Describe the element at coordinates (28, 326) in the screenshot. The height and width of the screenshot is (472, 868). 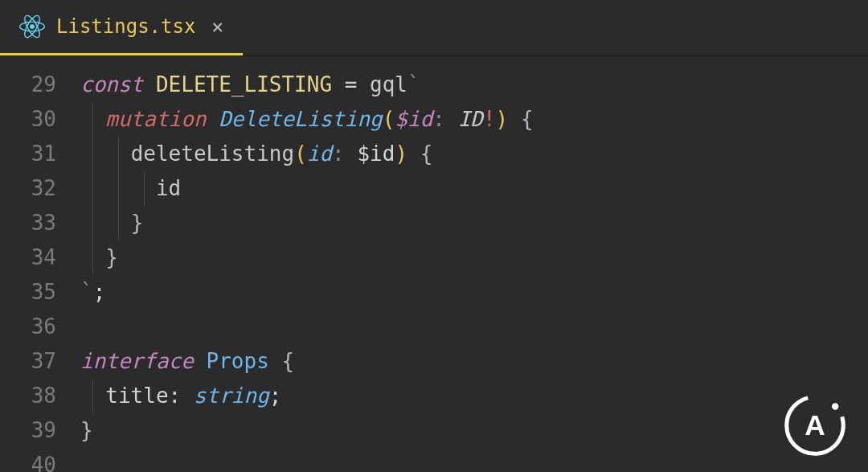
I see `line-number: 36` at that location.